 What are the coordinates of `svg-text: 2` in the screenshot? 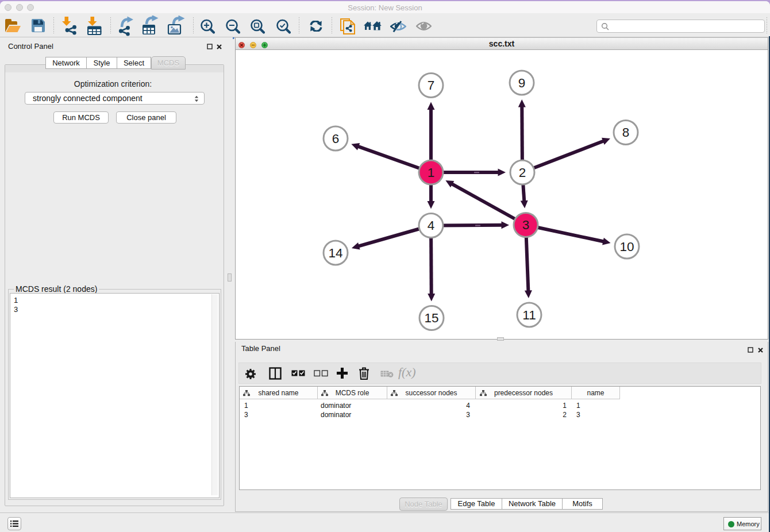 It's located at (523, 172).